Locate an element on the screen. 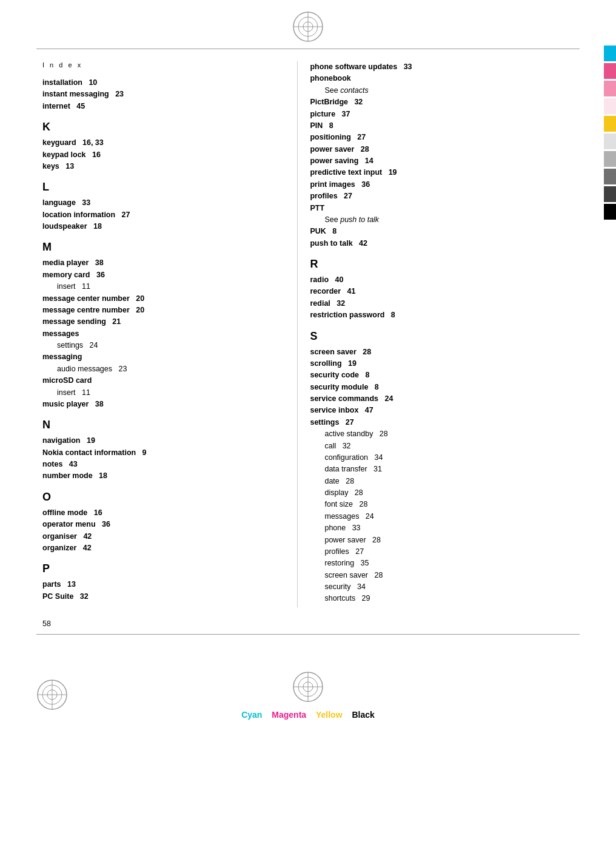 Image resolution: width=616 pixels, height=847 pixels. swatch-cyan is located at coordinates (610, 53).